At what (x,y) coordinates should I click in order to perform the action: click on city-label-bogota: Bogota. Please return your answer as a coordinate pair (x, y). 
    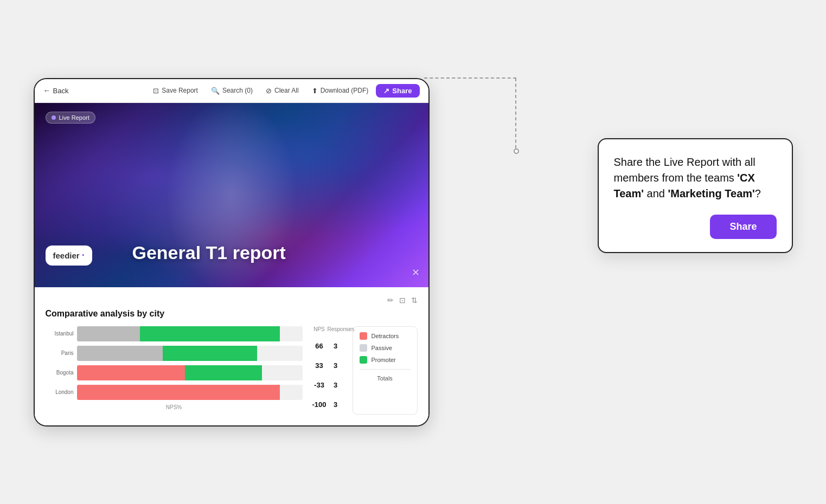
    Looking at the image, I should click on (60, 373).